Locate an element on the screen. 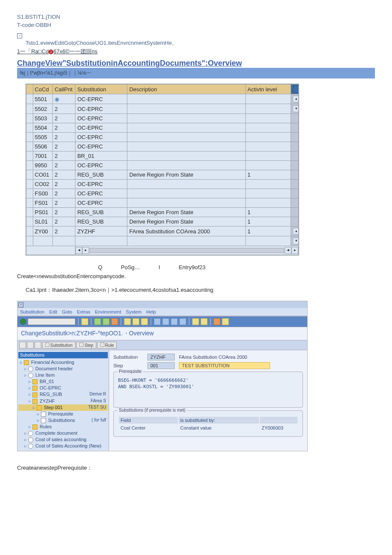  tree-item: ▹ Financial Accounting is located at coordinates (63, 363).